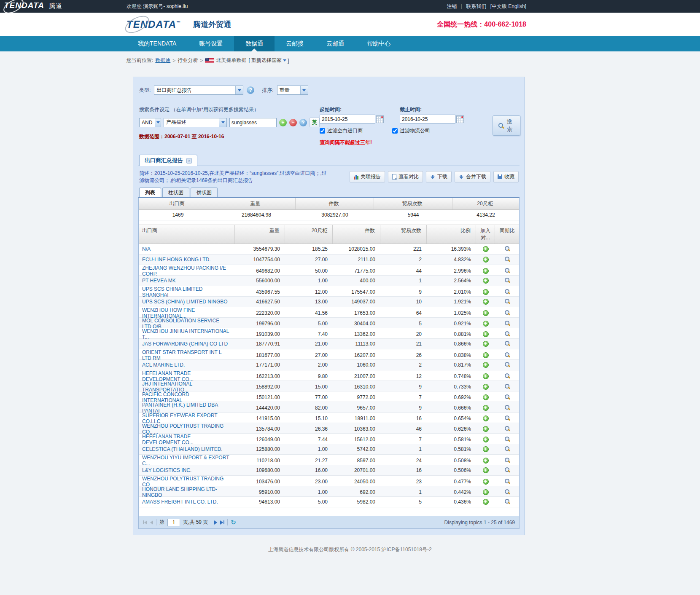 The image size is (700, 595). I want to click on condition-help-icon: ?, so click(303, 123).